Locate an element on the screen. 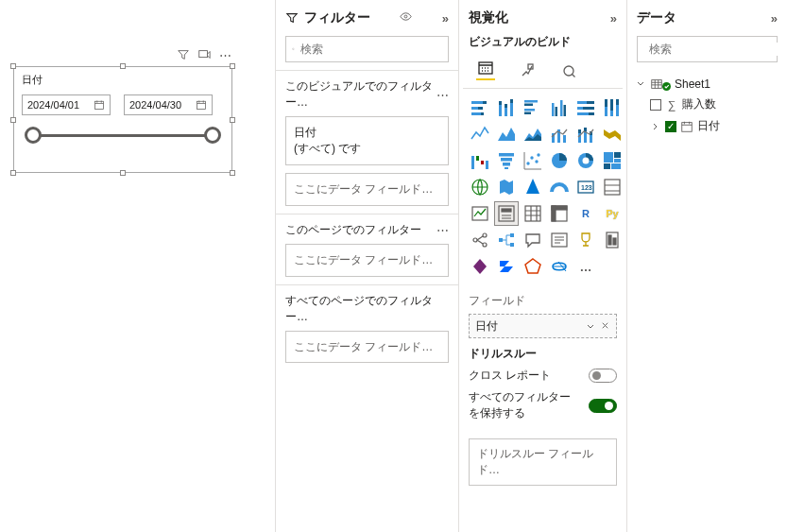  kpi-icon is located at coordinates (480, 214).